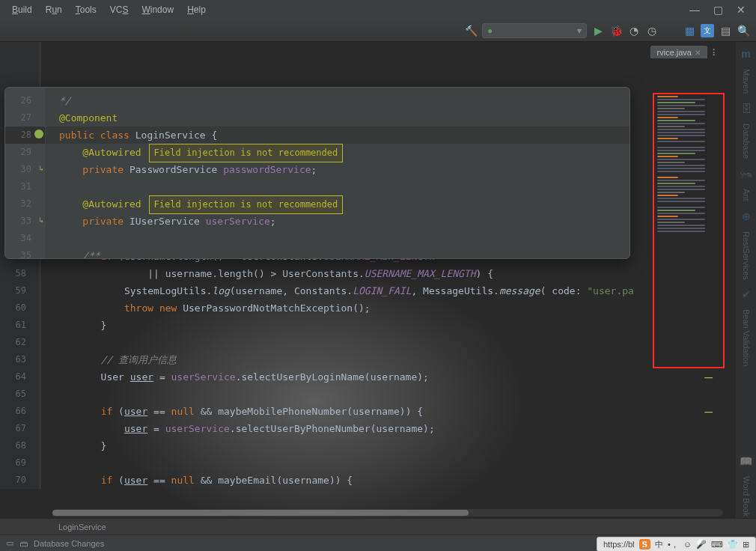  What do you see at coordinates (746, 256) in the screenshot?
I see `toolwindow-rest: RestServices` at bounding box center [746, 256].